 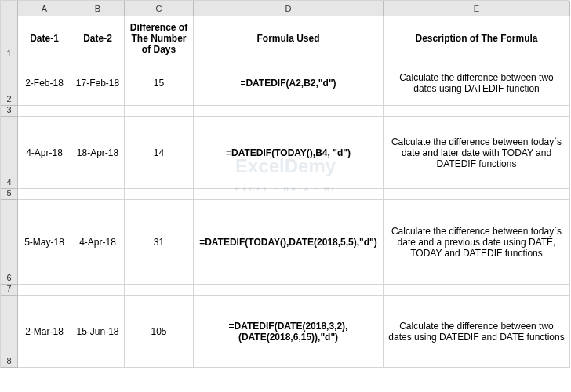 What do you see at coordinates (289, 332) in the screenshot?
I see `cell-D8: =DATEDIF(DATE(2018,3,2),(DATE(2018,6,15)…` at bounding box center [289, 332].